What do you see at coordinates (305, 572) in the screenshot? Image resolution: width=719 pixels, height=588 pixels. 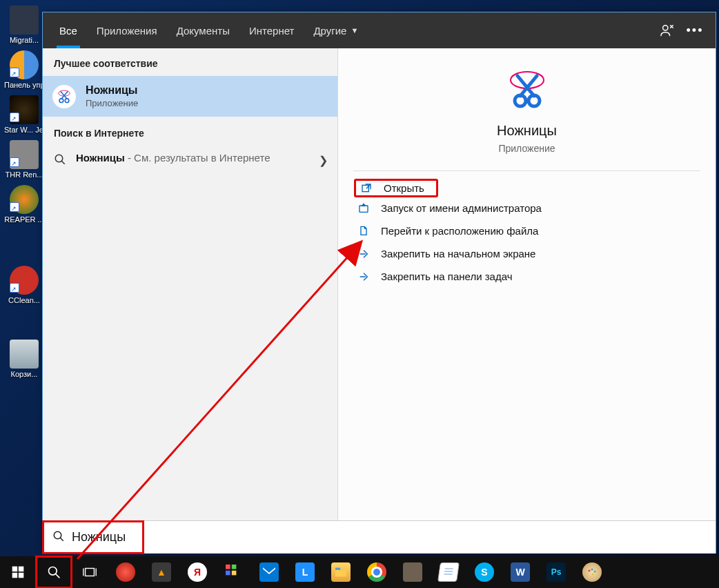 I see `taskbar-app-L: L` at bounding box center [305, 572].